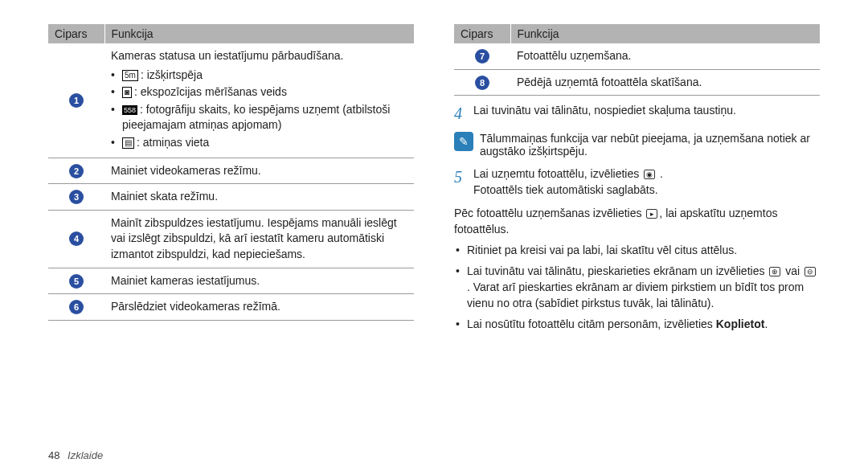 Image resolution: width=868 pixels, height=471 pixels. Describe the element at coordinates (637, 182) in the screenshot. I see `step-5: 5 Lai uzņemtu fotoattēlu, izvēlieties ◉ …` at that location.